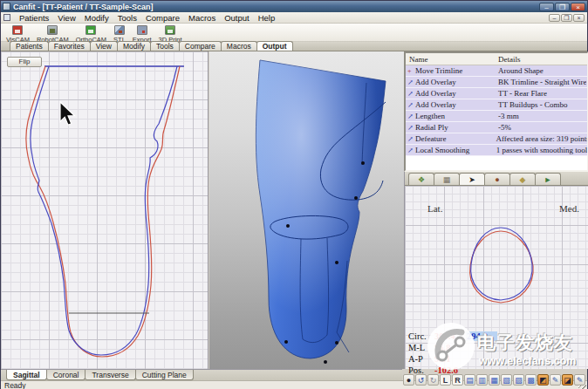 This screenshot has height=389, width=588. I want to click on lengthen-icon: ↗, so click(411, 117).